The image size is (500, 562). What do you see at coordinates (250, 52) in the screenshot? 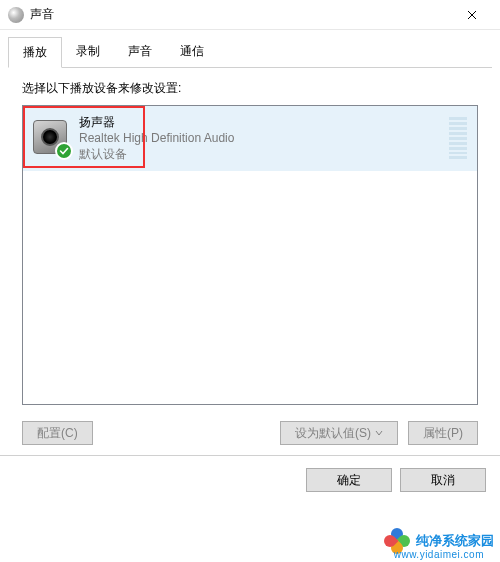
I see `tabstrip: 播放 录制 声音 通信` at bounding box center [250, 52].